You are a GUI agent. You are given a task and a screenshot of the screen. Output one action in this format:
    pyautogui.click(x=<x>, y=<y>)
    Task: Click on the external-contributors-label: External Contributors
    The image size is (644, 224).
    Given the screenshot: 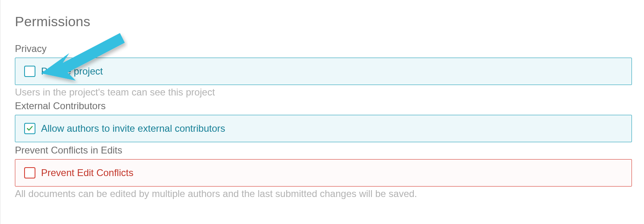 What is the action you would take?
    pyautogui.click(x=324, y=106)
    